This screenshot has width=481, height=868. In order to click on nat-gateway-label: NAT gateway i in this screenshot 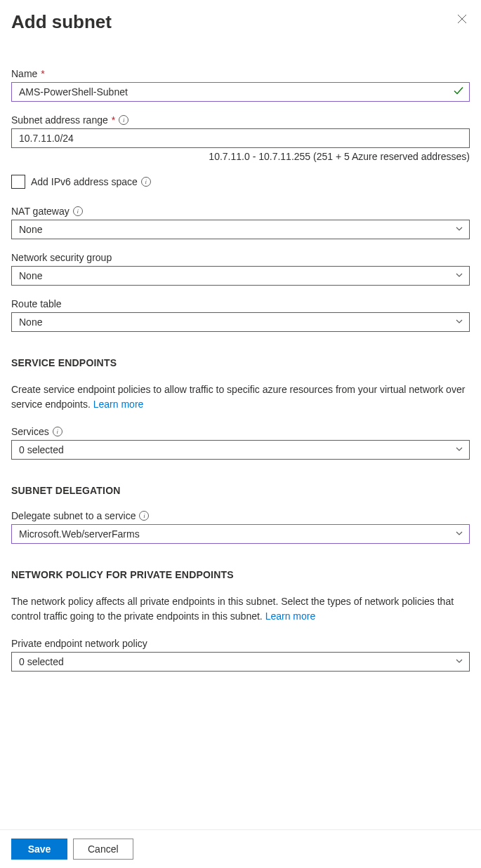, I will do `click(240, 211)`.